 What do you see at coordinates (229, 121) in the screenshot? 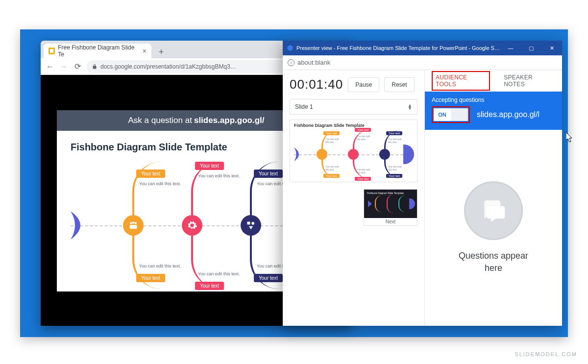
I see `qa-banner-link: slides.app.goo.gl/` at bounding box center [229, 121].